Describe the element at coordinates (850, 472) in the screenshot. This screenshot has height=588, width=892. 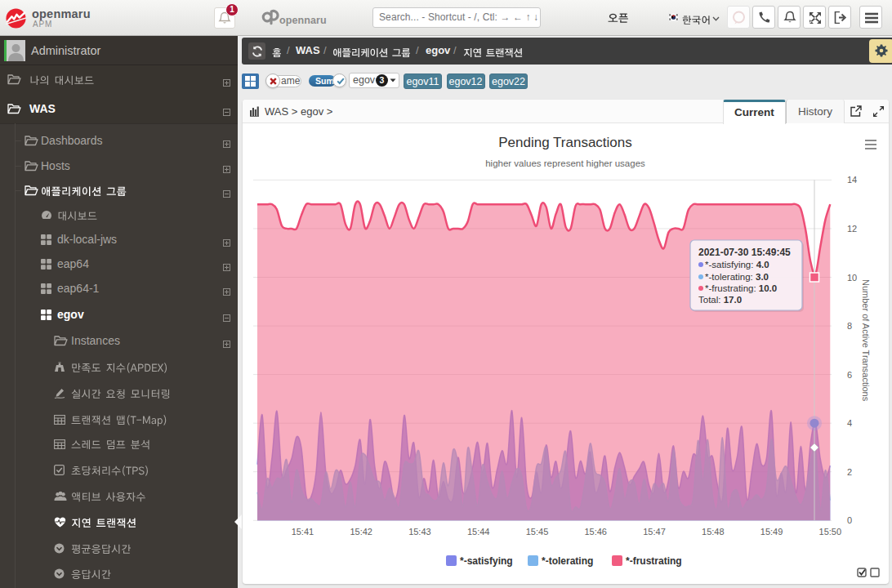
I see `svg-text: 2` at that location.